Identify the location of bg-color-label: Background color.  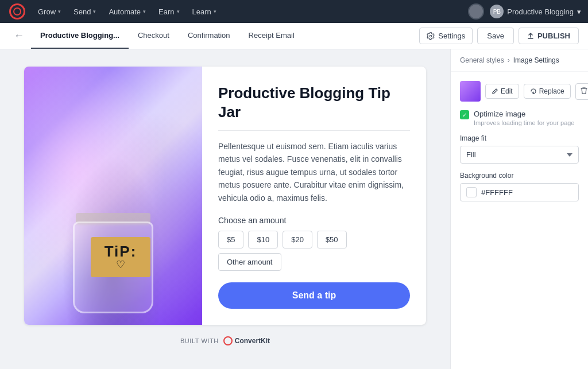
(519, 176).